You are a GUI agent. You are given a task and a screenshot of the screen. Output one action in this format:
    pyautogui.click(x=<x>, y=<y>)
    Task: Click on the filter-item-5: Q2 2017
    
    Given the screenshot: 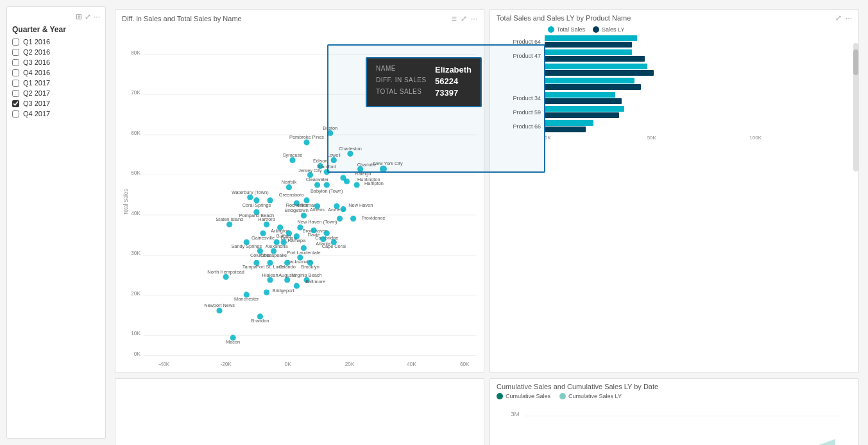 What is the action you would take?
    pyautogui.click(x=56, y=93)
    